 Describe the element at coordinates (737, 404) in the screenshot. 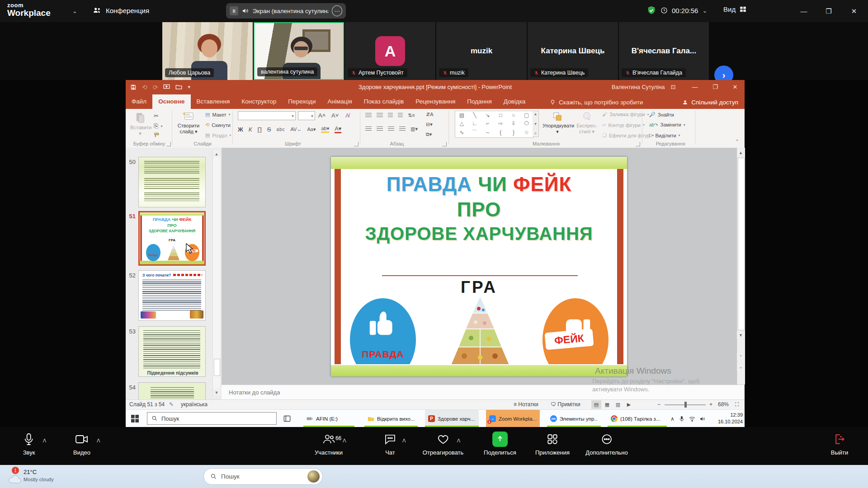

I see `fit-slide-icon: ⛶` at that location.